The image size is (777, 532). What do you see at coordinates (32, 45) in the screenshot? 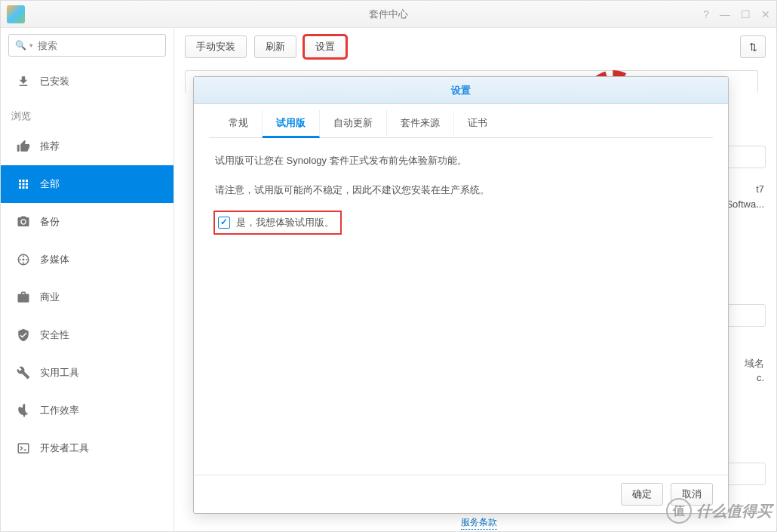
I see `chevron-down-icon: ▾` at bounding box center [32, 45].